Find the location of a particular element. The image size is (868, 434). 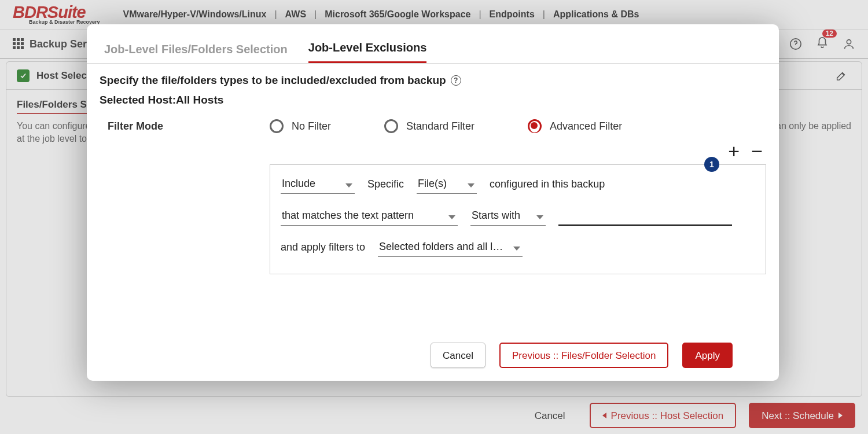

help-icon is located at coordinates (796, 44).